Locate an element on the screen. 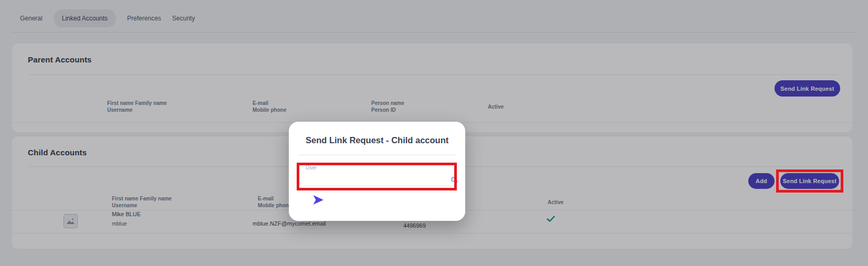 The width and height of the screenshot is (868, 266). user-input is located at coordinates (380, 179).